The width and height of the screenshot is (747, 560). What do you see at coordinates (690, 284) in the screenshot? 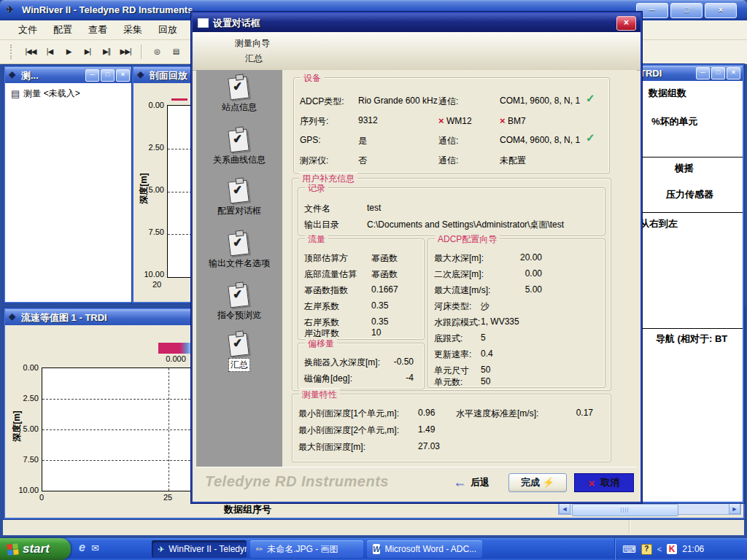
I see `tabular-window: TRDI ─ □ × 数据组数 %坏的单元 横摇 压力传感器 ) 从右到左 导航…` at bounding box center [690, 284].